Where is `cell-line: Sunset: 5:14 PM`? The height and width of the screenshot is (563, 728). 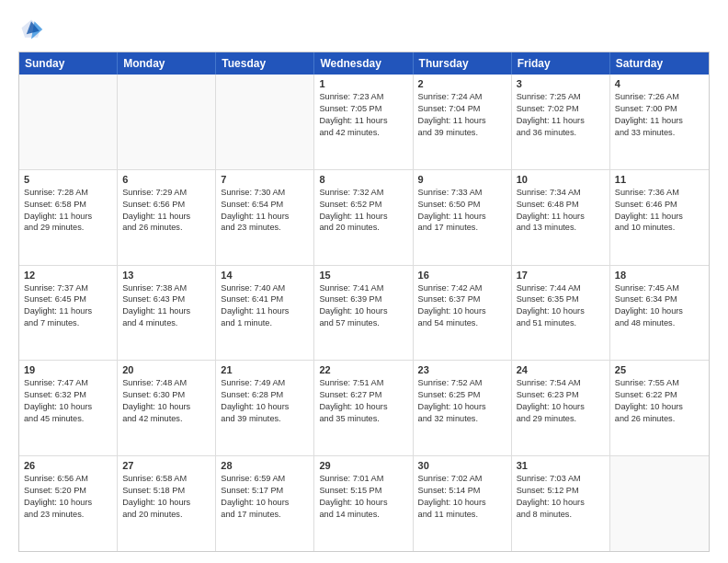 cell-line: Sunset: 5:14 PM is located at coordinates (462, 491).